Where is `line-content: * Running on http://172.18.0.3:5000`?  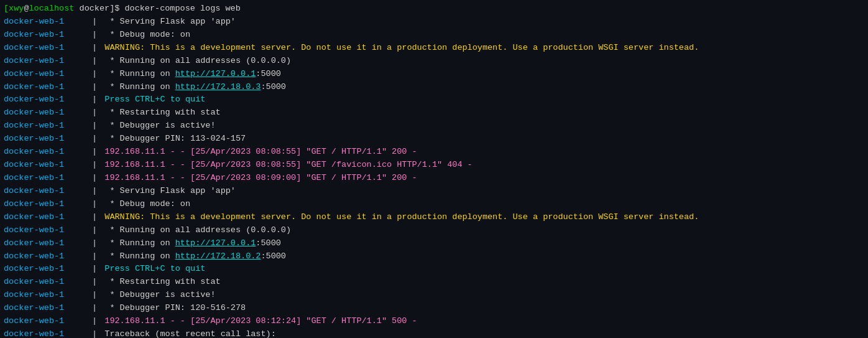 line-content: * Running on http://172.18.0.3:5000 is located at coordinates (195, 87).